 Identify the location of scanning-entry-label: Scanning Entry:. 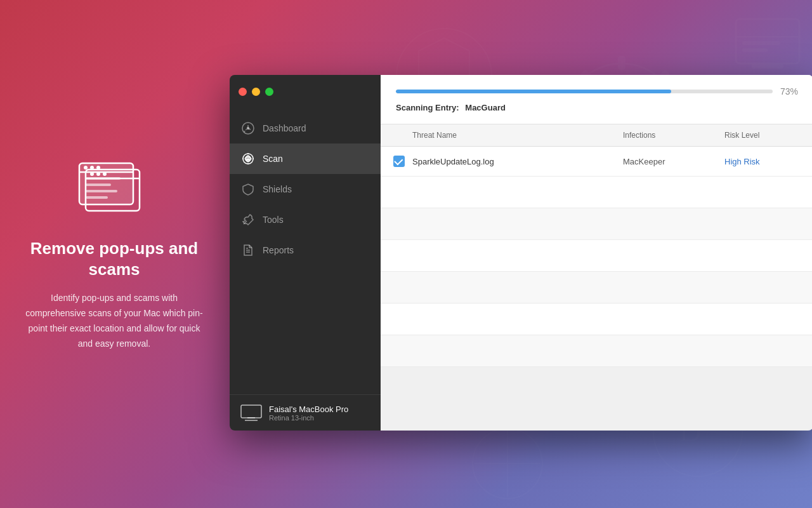
(428, 108).